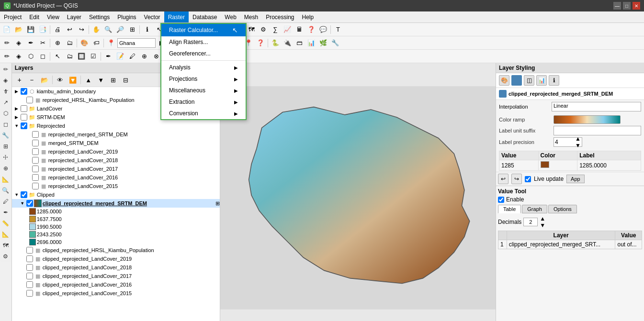 The width and height of the screenshot is (644, 321). I want to click on style-button: 🎨, so click(84, 43).